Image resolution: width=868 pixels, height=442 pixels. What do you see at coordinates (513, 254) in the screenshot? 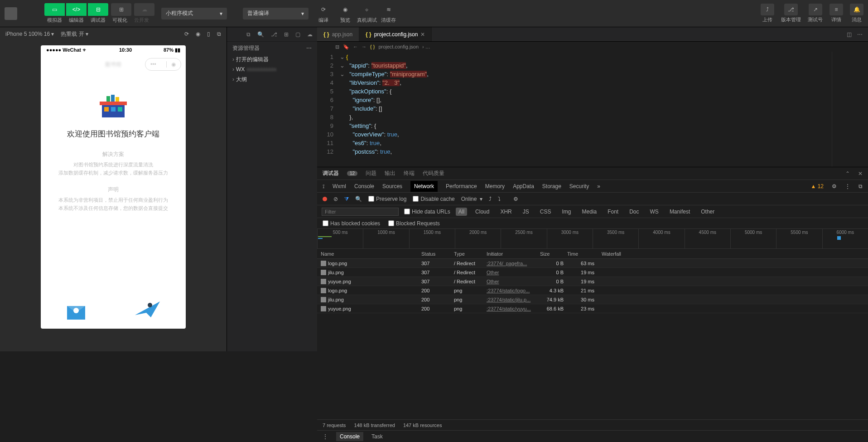
I see `col-initiator: Initiator` at bounding box center [513, 254].